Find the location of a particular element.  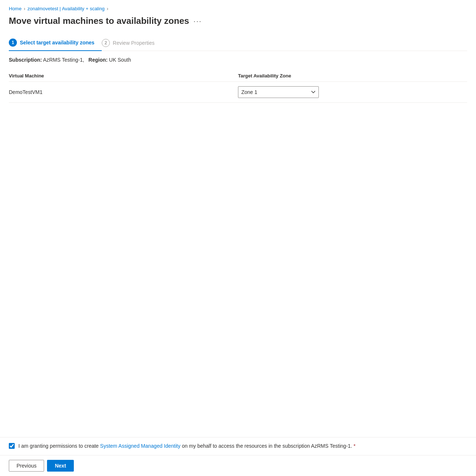

wizard-step-2: 2 Review Properties is located at coordinates (132, 43).